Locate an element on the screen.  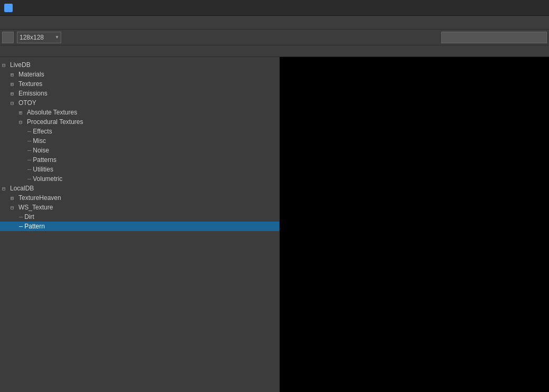
tree-item-procedural-textures: ⊟Procedural Textures is located at coordinates (139, 122).